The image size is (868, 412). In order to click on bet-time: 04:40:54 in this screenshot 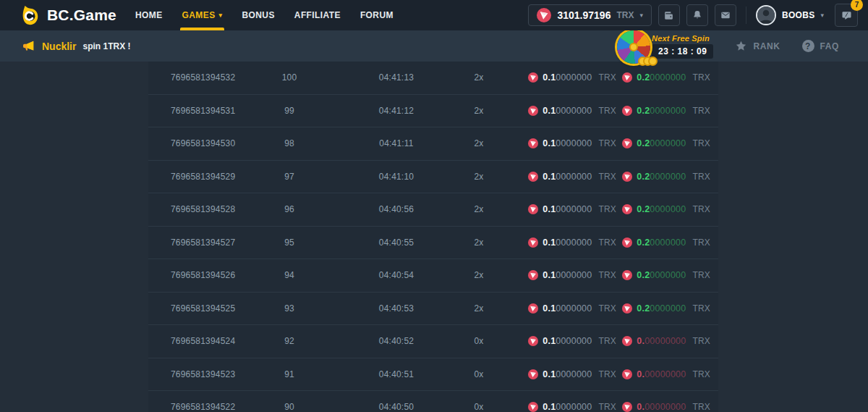, I will do `click(396, 275)`.